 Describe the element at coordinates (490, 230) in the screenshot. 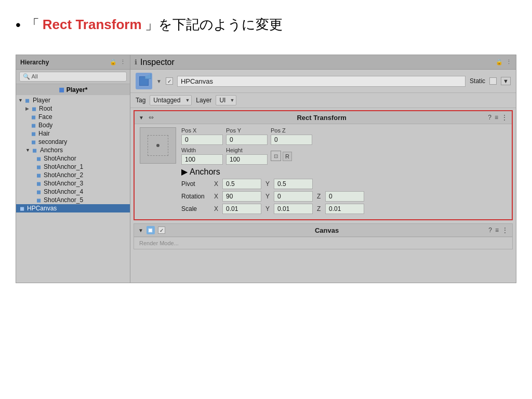

I see `canvas-help-icon: ?` at that location.